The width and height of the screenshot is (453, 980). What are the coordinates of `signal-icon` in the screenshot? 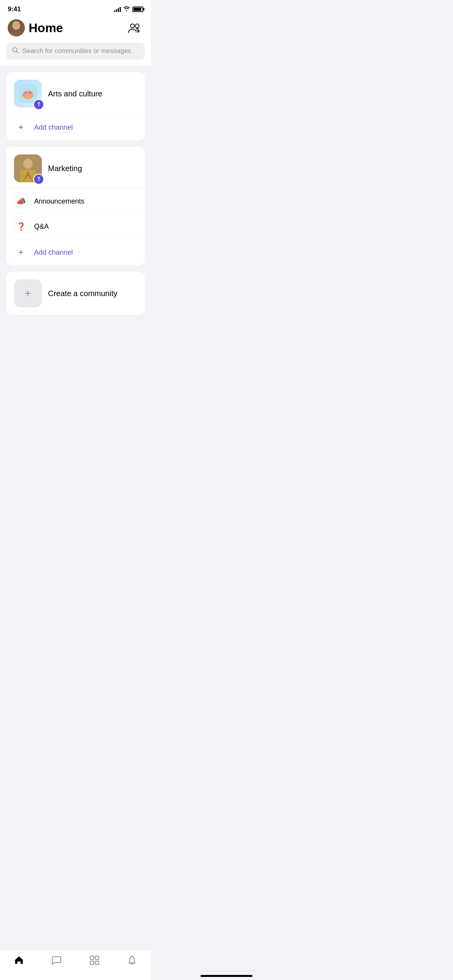 It's located at (117, 9).